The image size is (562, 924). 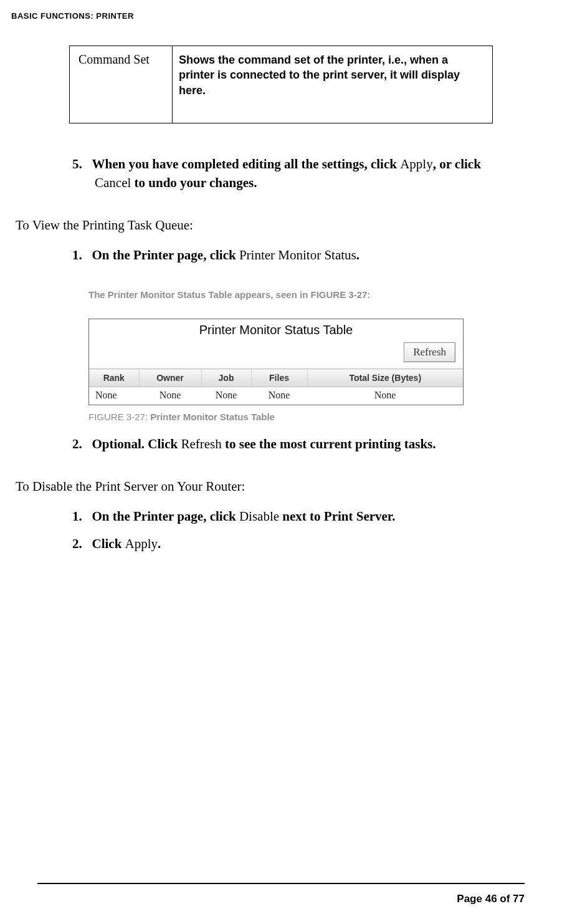 I want to click on page-header: BASIC FUNCTIONS: PRINTER, so click(x=281, y=10).